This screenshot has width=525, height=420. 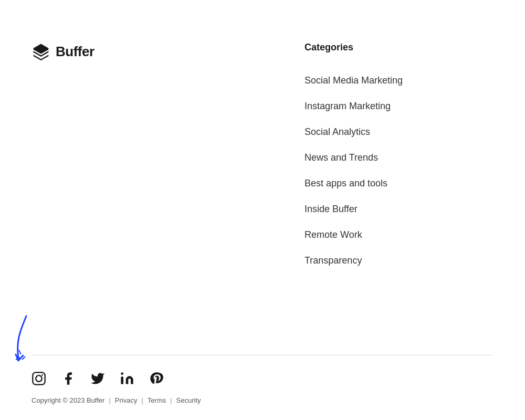 What do you see at coordinates (399, 209) in the screenshot?
I see `list-item: Inside Buffer` at bounding box center [399, 209].